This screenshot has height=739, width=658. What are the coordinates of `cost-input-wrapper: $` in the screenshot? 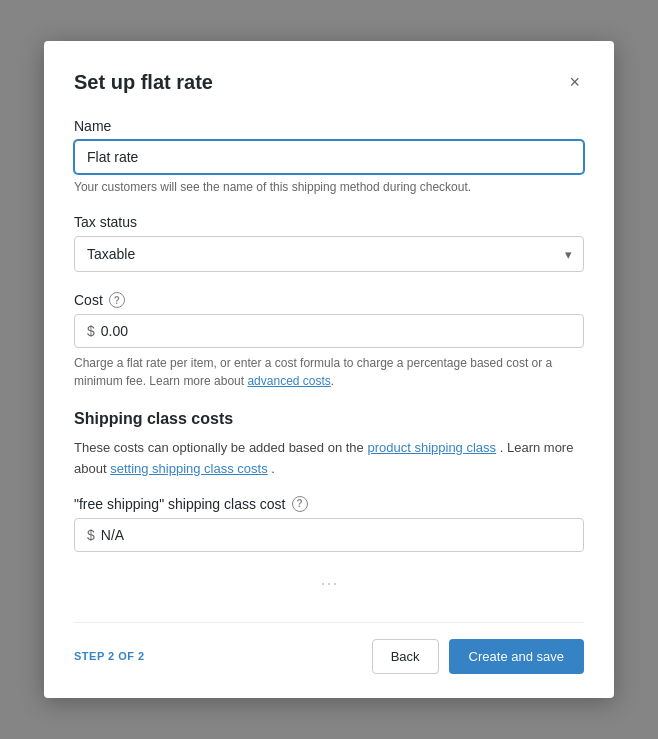 It's located at (329, 331).